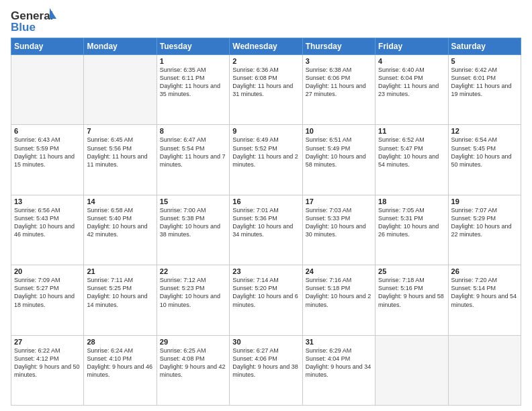  What do you see at coordinates (411, 131) in the screenshot?
I see `day-number: 11` at bounding box center [411, 131].